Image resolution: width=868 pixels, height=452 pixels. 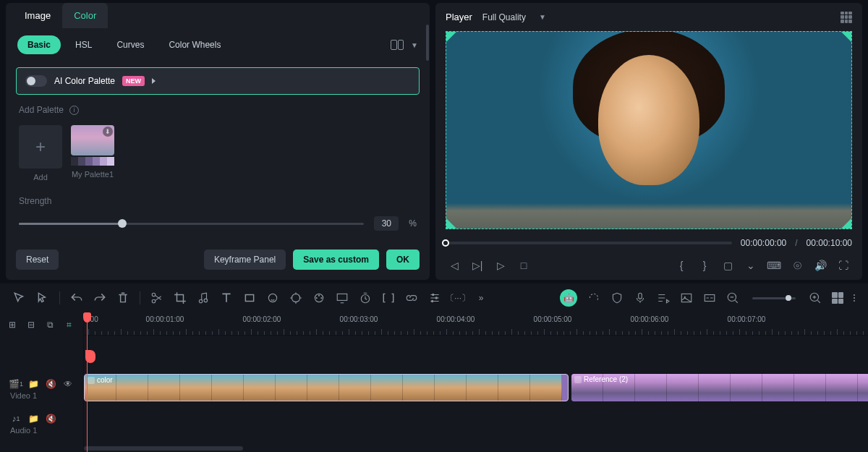 I want to click on face-effects-icon, so click(x=273, y=298).